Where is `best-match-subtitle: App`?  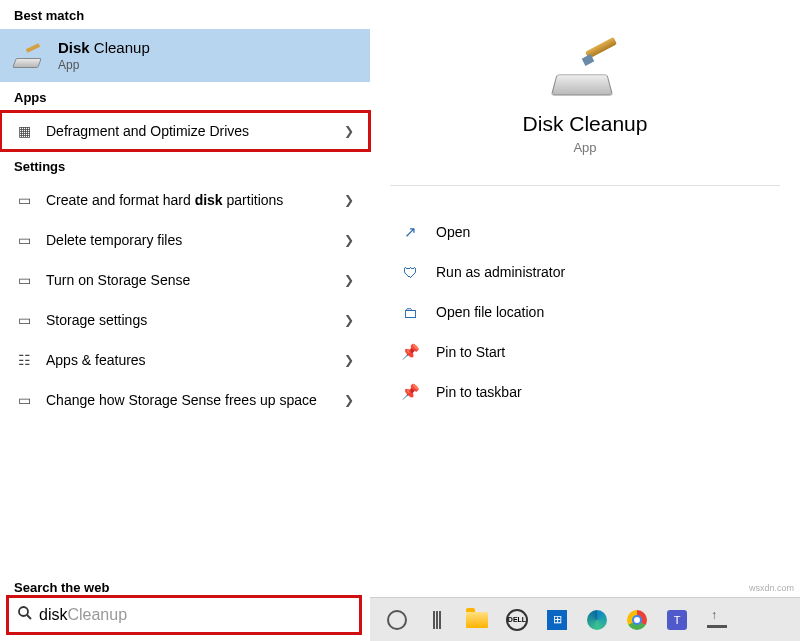 best-match-subtitle: App is located at coordinates (104, 65).